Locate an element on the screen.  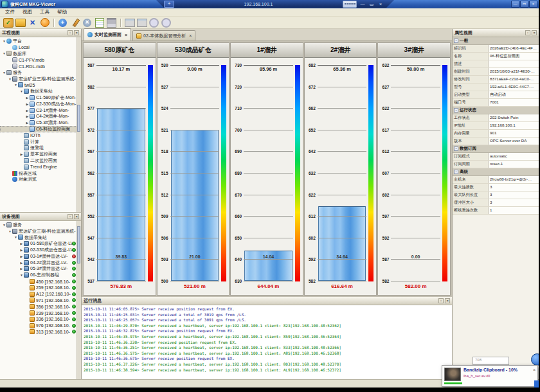
prop-row: 名称06-料位监控画面 is located at coordinates (496, 57).